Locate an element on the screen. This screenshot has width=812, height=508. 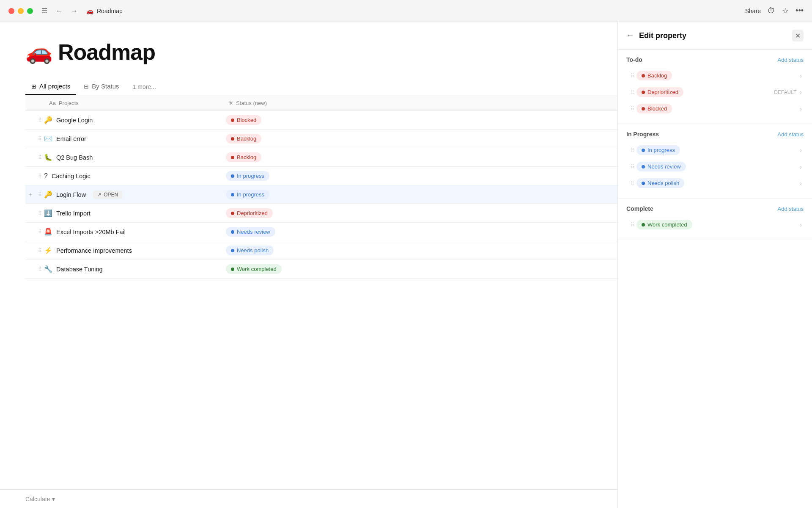
panel-status-item: ⠿ Needs review › is located at coordinates (715, 167).